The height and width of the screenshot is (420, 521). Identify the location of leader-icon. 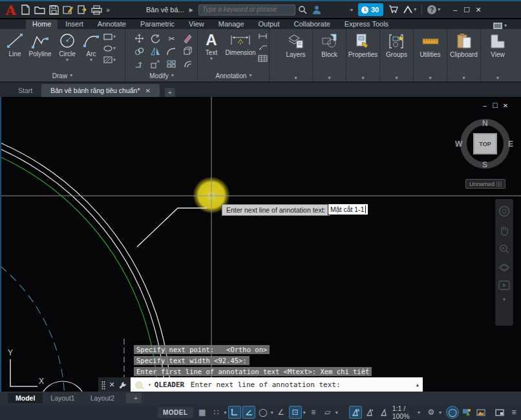
(262, 48).